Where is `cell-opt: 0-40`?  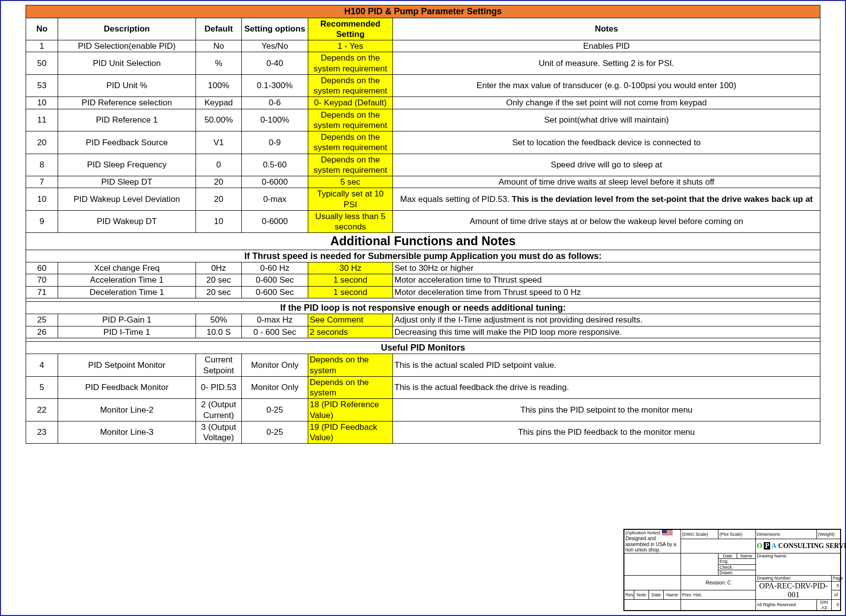
cell-opt: 0-40 is located at coordinates (275, 64).